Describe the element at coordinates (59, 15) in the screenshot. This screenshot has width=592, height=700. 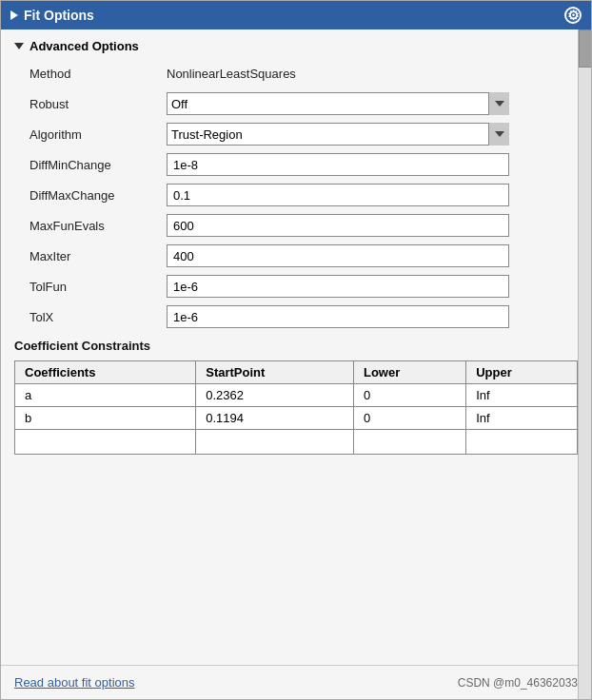
I see `panel-title: Fit Options` at that location.